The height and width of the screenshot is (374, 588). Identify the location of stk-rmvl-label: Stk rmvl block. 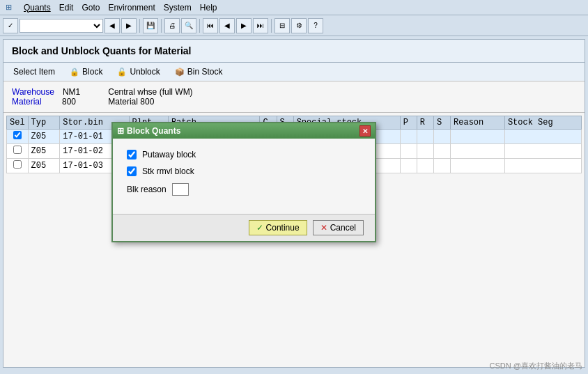
(169, 171).